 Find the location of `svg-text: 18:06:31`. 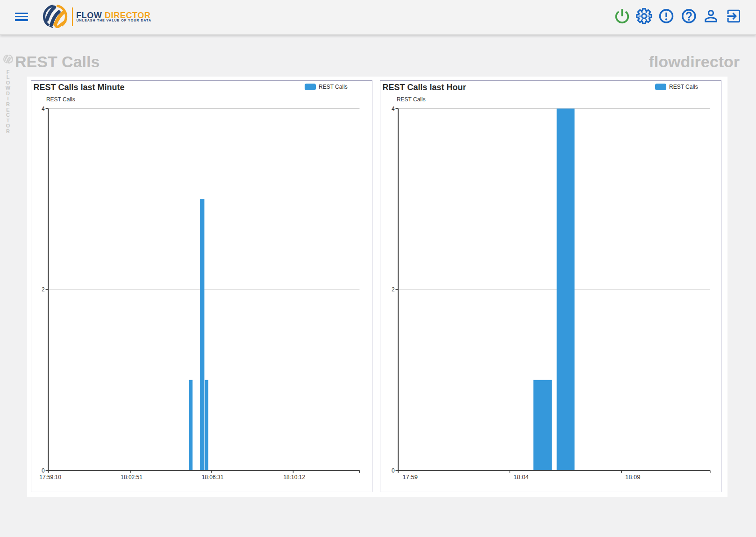

svg-text: 18:06:31 is located at coordinates (213, 477).